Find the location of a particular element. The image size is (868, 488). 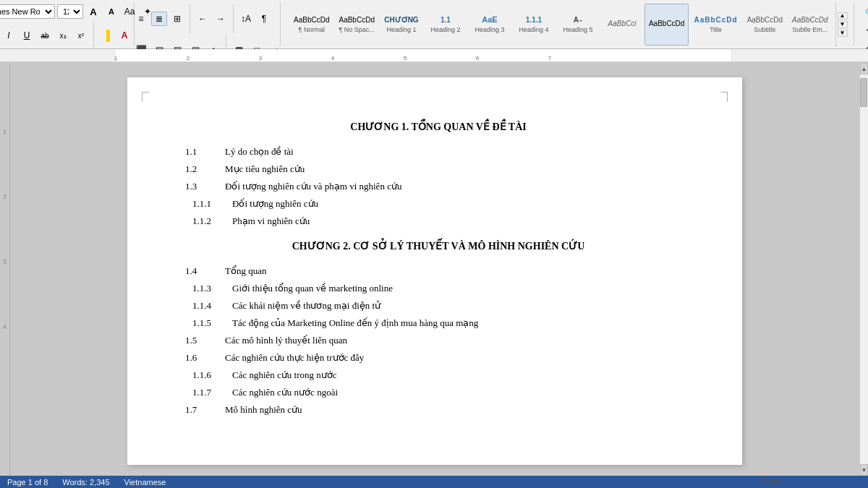

item-2-6: 1.6 Các nghiên cứu thực hiện trước đây is located at coordinates (438, 358).